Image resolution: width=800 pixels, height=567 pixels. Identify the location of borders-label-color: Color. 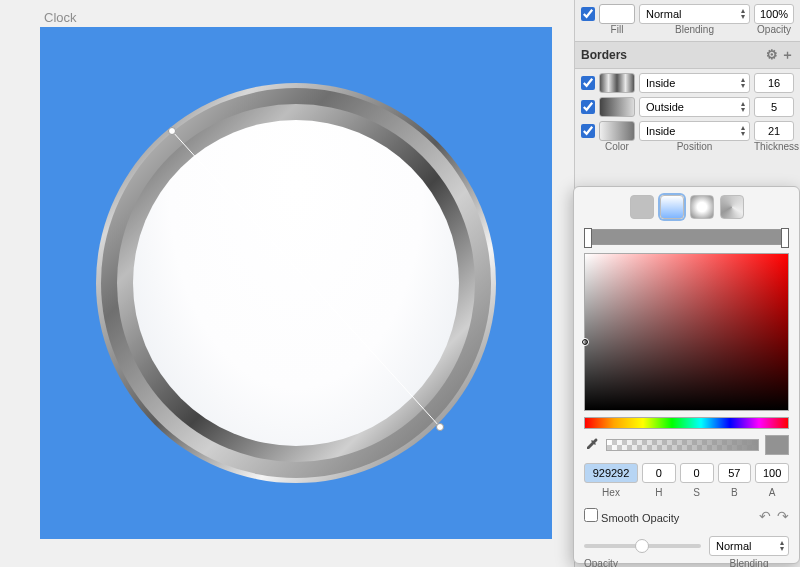
(617, 146).